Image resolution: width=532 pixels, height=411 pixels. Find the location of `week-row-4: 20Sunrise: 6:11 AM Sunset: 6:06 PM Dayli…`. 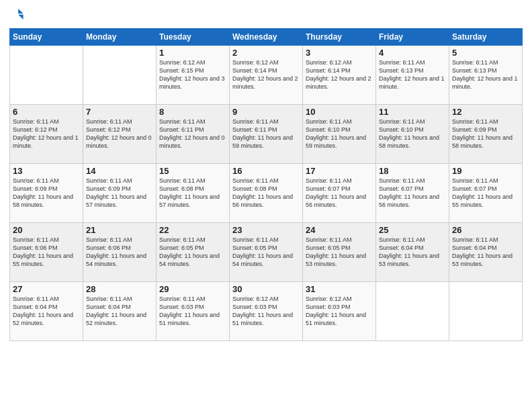

week-row-4: 20Sunrise: 6:11 AM Sunset: 6:06 PM Dayli… is located at coordinates (266, 253).